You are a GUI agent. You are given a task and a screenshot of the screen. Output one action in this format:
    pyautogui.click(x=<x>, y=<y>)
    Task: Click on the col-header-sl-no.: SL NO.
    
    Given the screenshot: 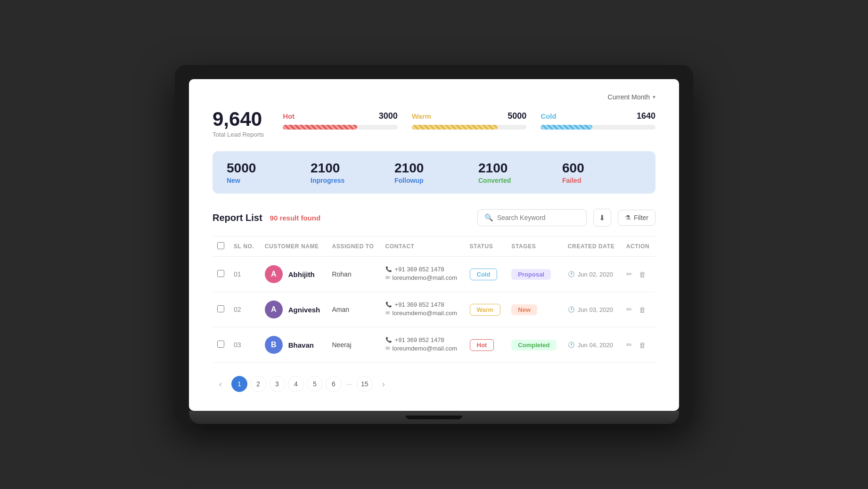 What is the action you would take?
    pyautogui.click(x=245, y=247)
    